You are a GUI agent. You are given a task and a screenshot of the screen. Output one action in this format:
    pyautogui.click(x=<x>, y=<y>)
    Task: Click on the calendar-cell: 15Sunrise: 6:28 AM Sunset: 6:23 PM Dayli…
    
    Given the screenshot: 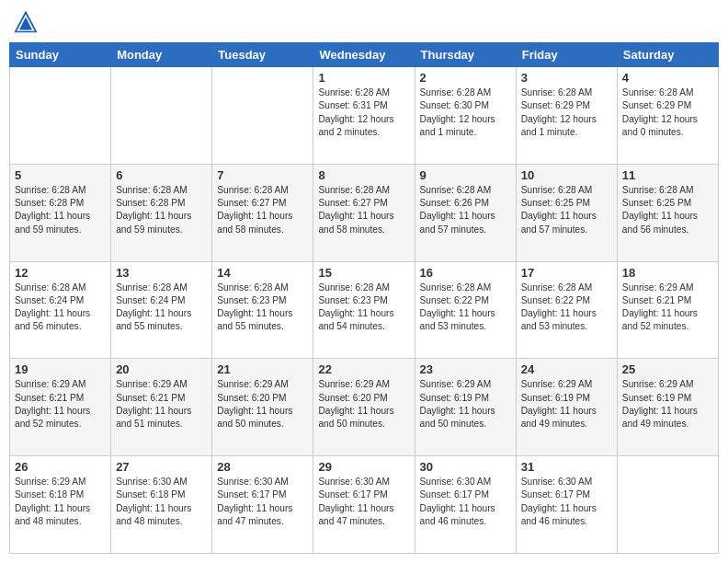 What is the action you would take?
    pyautogui.click(x=364, y=310)
    